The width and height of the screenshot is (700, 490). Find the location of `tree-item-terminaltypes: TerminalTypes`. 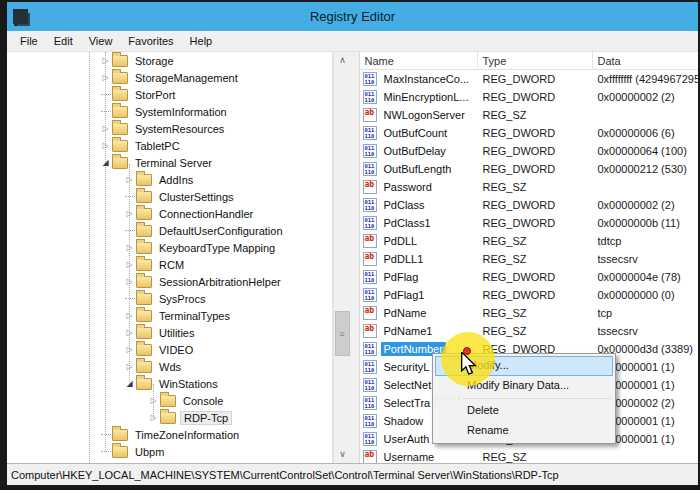

tree-item-terminaltypes: TerminalTypes is located at coordinates (170, 316).